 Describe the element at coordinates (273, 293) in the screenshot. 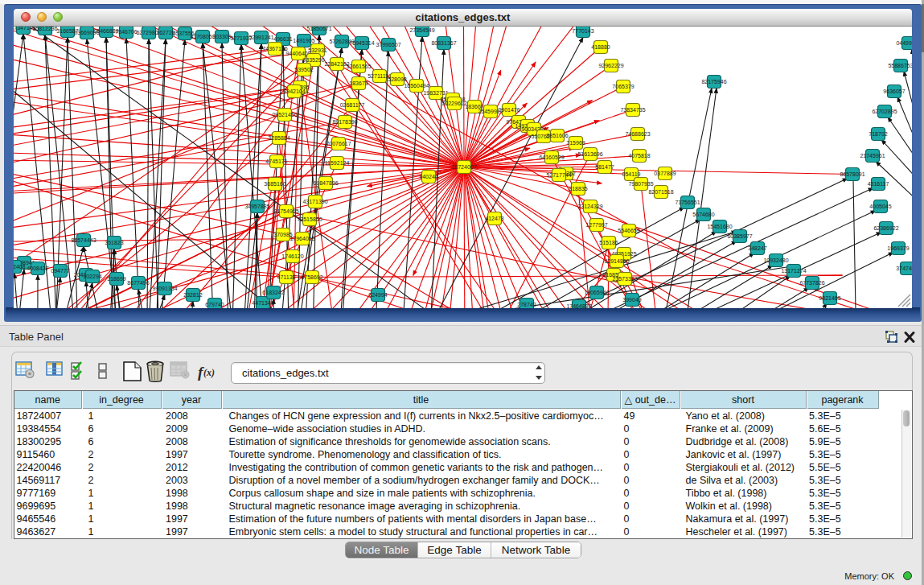

I see `svg-text: 6183242` at that location.